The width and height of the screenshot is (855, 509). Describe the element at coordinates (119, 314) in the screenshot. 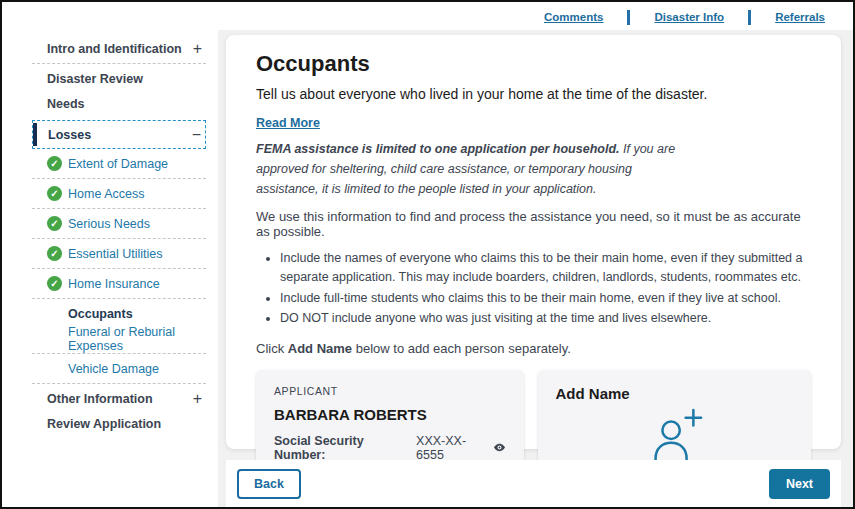

I see `sidebar-item-occupants-current: Occupants` at that location.